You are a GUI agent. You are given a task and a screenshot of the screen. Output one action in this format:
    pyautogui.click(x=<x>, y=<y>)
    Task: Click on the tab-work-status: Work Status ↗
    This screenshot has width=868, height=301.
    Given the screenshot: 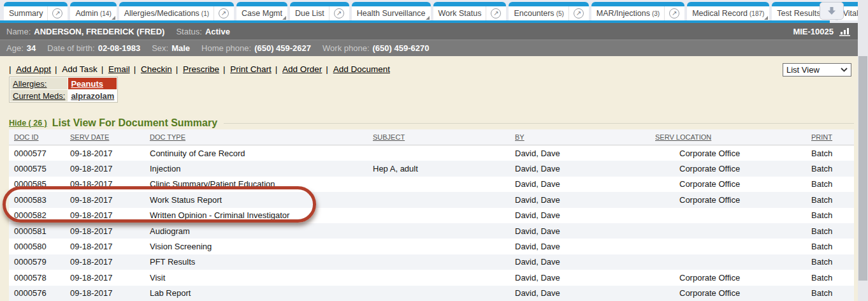 What is the action you would take?
    pyautogui.click(x=470, y=11)
    